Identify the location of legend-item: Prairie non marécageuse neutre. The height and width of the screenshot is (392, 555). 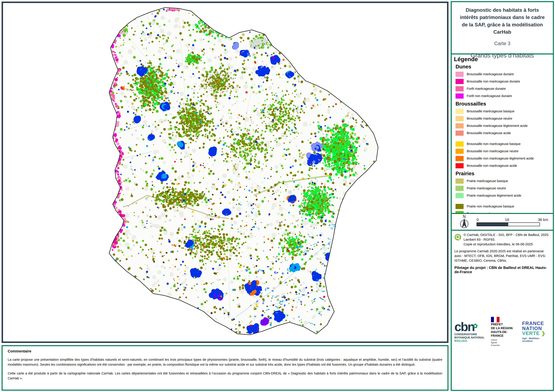
(503, 212).